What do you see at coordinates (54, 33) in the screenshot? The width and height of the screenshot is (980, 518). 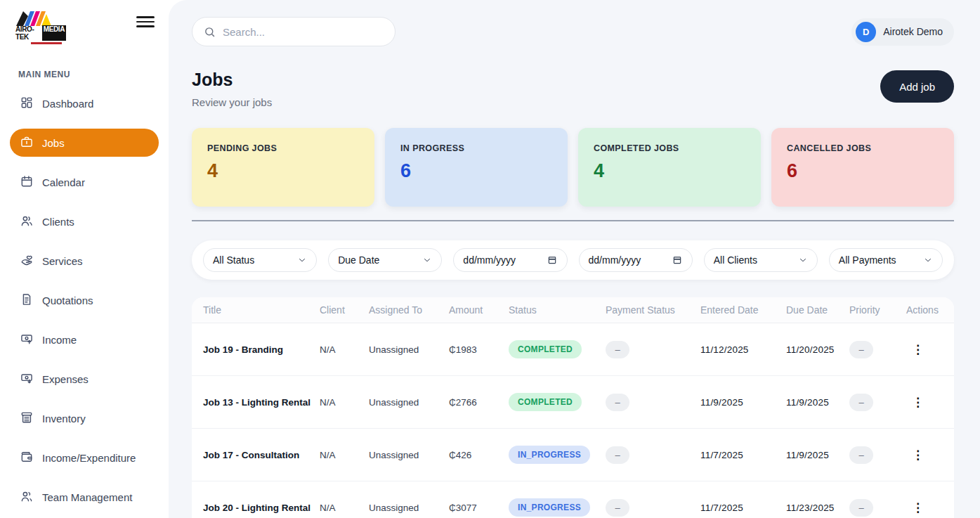 I see `brand-name-secondary: MEDIA` at bounding box center [54, 33].